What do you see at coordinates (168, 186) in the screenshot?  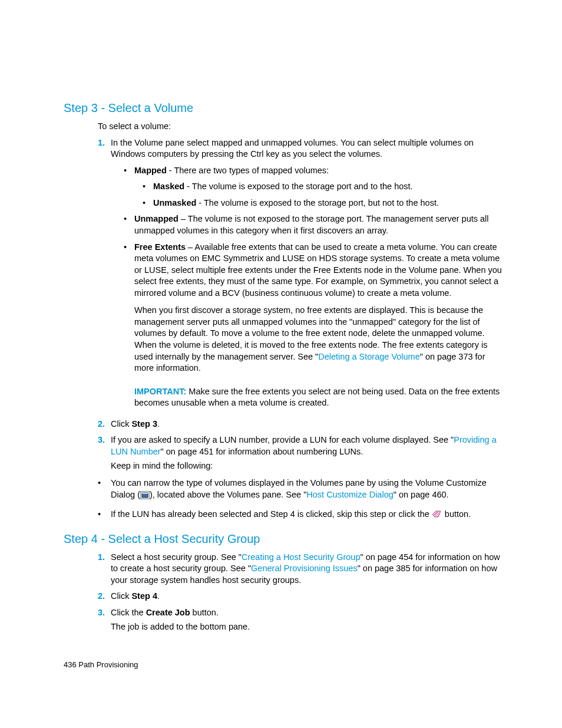 I see `term-label: Masked` at bounding box center [168, 186].